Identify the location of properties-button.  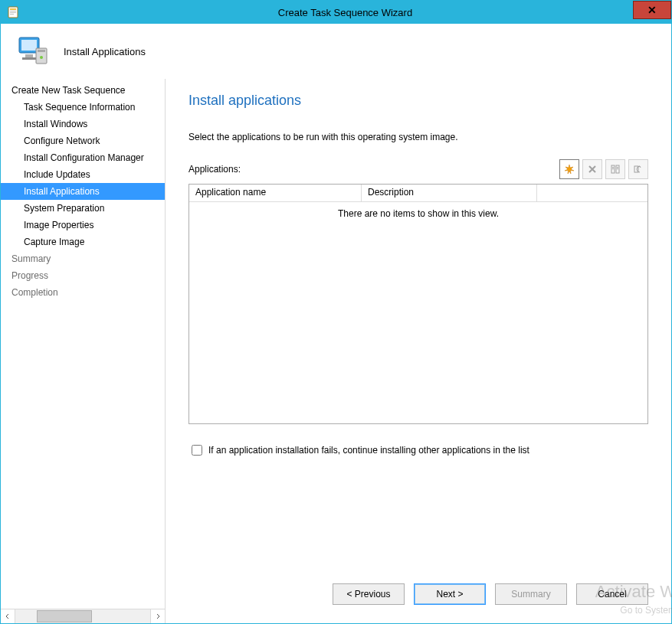
(615, 169).